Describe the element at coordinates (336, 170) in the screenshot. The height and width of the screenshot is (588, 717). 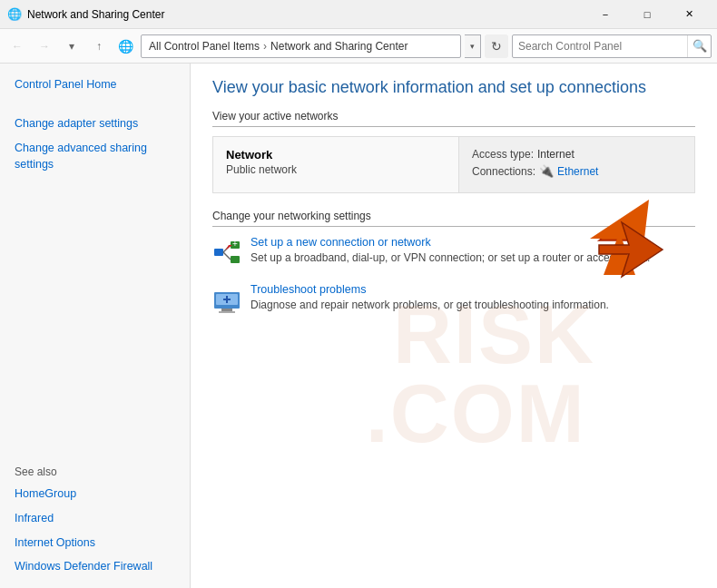
I see `network-type: Public network` at that location.